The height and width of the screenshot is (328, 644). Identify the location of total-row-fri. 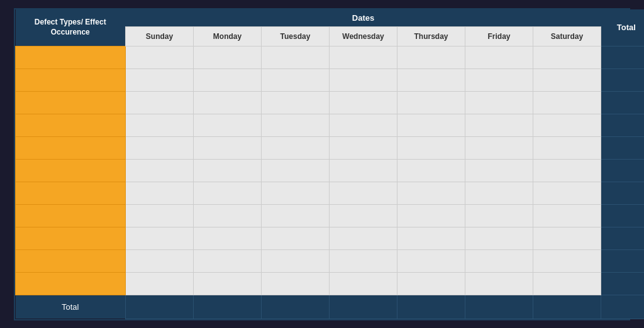
(499, 307).